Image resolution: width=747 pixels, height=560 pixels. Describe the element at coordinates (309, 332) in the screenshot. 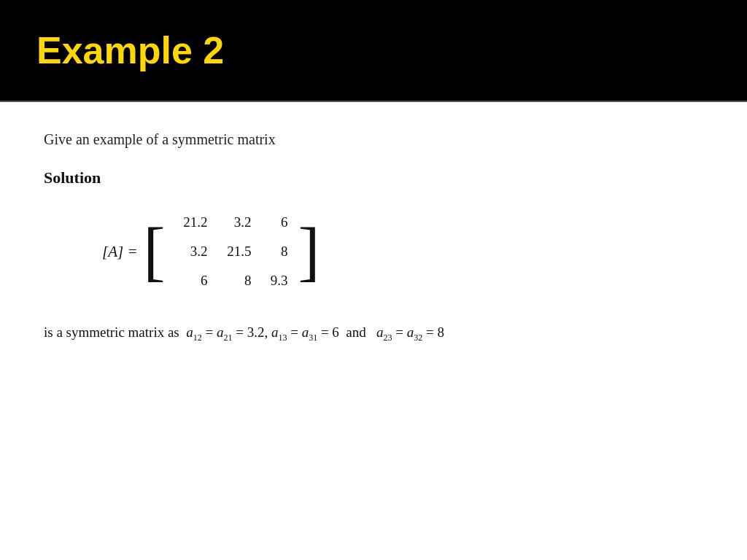

I see `condition-2: a13 = a31 = 6` at that location.